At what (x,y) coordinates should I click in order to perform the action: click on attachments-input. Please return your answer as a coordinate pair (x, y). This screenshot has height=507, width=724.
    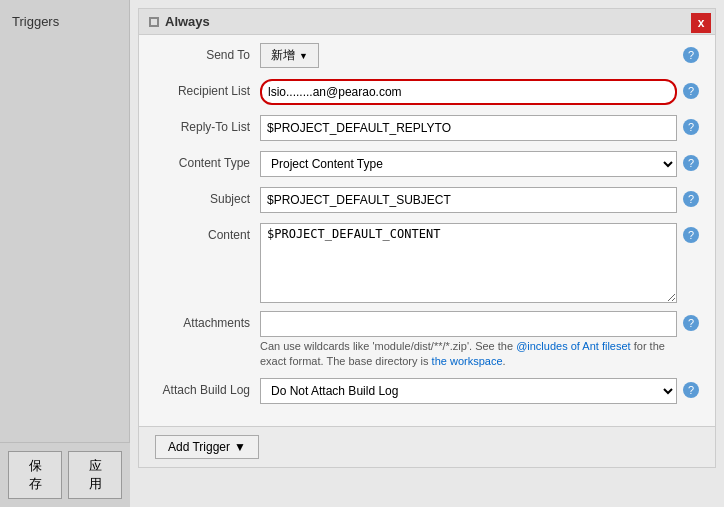
    Looking at the image, I should click on (468, 324).